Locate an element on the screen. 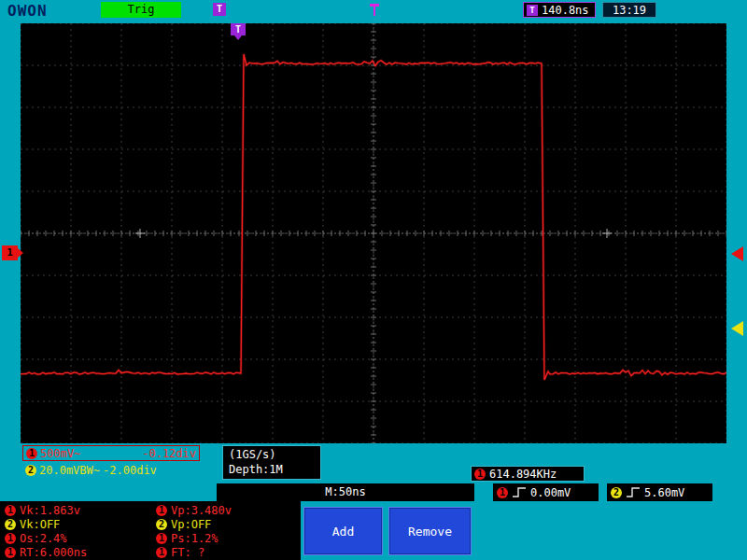 The width and height of the screenshot is (747, 560). freq-counter-badge: 1 is located at coordinates (480, 474).